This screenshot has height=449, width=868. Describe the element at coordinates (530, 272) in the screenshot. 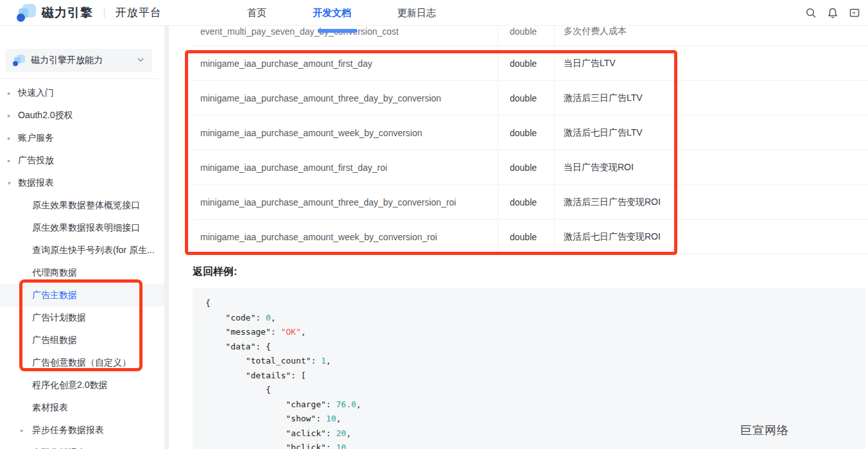

I see `sample-response-heading: 返回样例:` at that location.